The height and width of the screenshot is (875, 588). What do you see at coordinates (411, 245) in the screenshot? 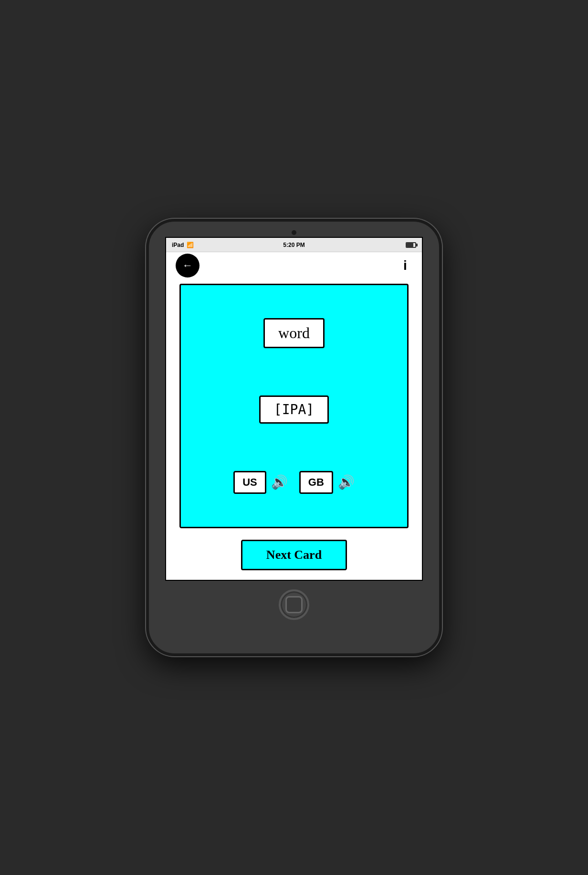
I see `status-right` at bounding box center [411, 245].